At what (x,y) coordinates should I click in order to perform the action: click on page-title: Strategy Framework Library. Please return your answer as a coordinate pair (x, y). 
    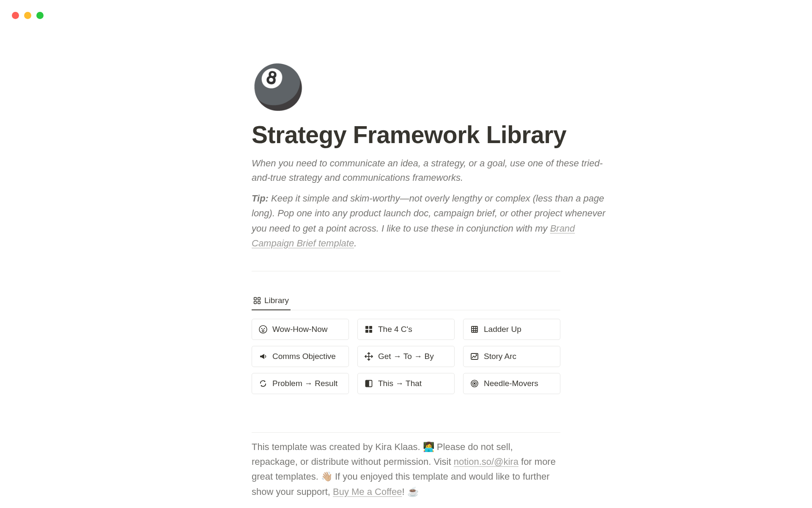
    Looking at the image, I should click on (433, 135).